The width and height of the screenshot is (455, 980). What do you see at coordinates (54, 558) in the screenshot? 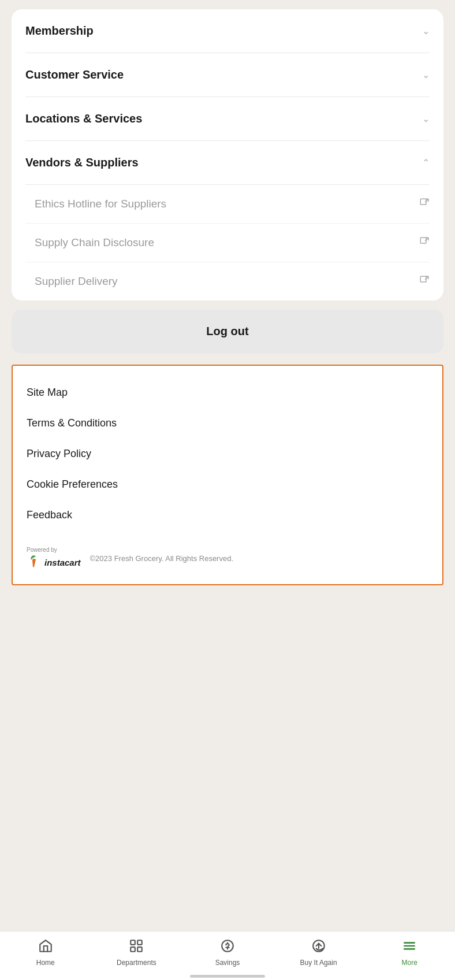
I see `instacart-logo-block: Powered by instacart` at bounding box center [54, 558].